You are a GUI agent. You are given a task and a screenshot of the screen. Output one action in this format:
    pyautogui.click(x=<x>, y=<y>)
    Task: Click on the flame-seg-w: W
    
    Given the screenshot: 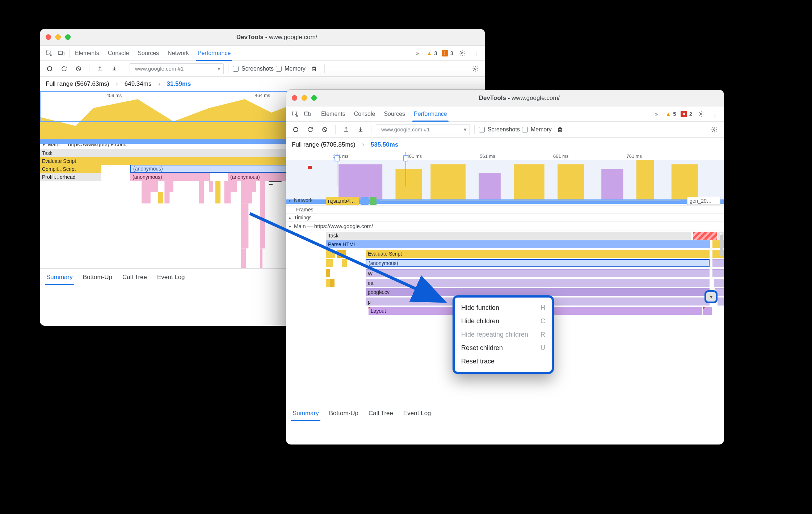 What is the action you would take?
    pyautogui.click(x=538, y=273)
    